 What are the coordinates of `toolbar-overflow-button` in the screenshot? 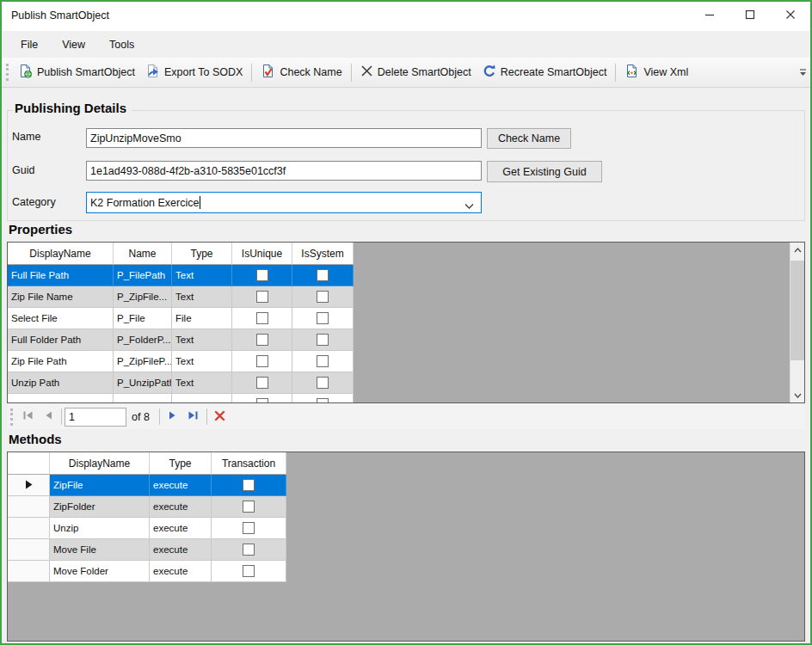 It's located at (803, 72).